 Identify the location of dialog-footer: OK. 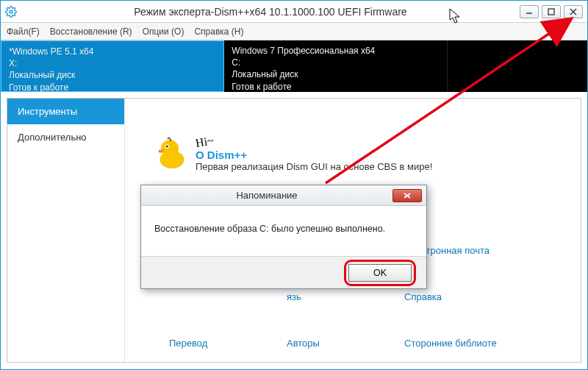
(284, 272).